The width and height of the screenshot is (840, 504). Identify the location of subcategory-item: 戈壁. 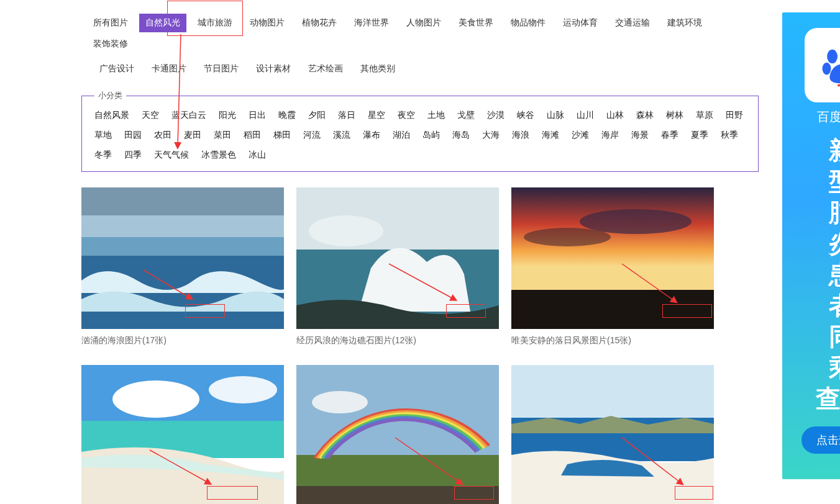
(466, 115).